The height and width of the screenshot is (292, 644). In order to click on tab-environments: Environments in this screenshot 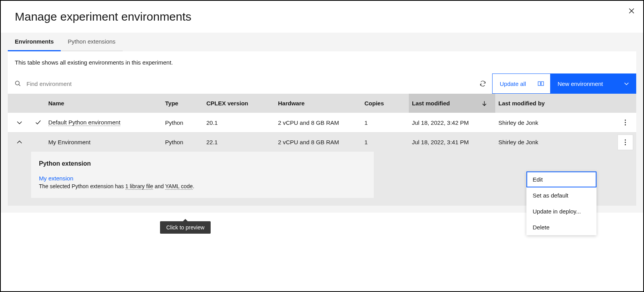, I will do `click(34, 42)`.